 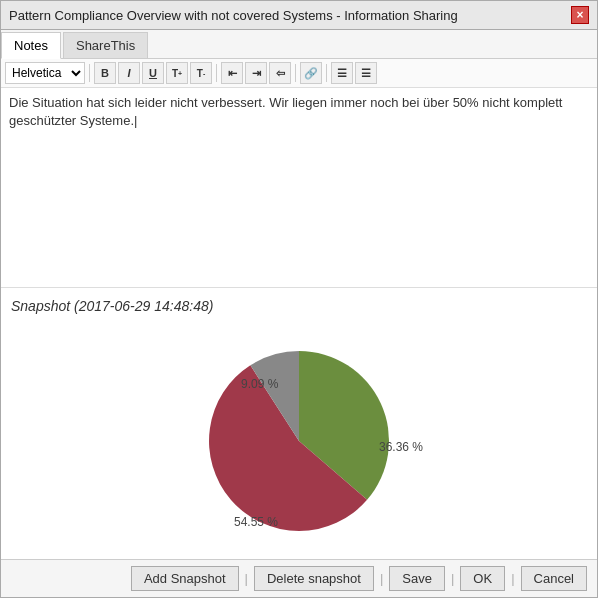 I want to click on cancel-button: Cancel, so click(x=554, y=578).